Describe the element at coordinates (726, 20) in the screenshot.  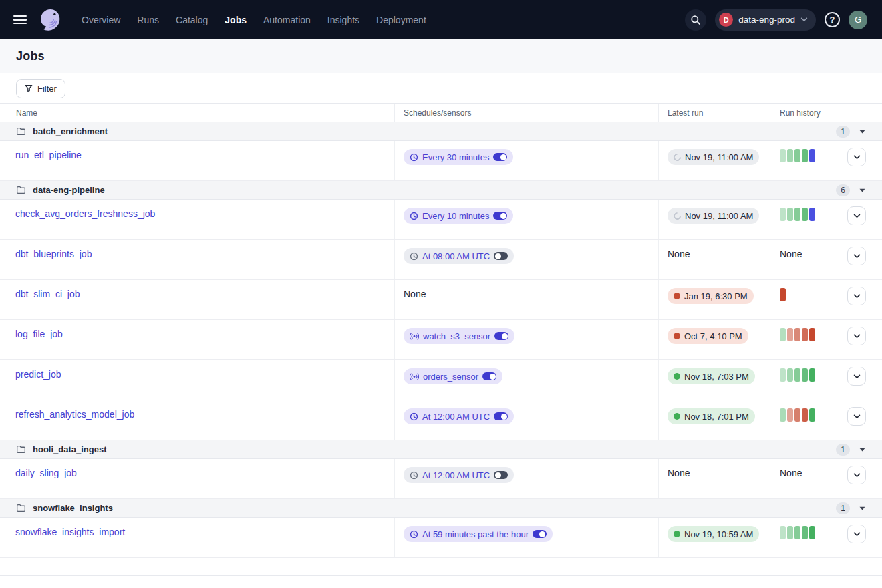
I see `deployment-badge: D` at that location.